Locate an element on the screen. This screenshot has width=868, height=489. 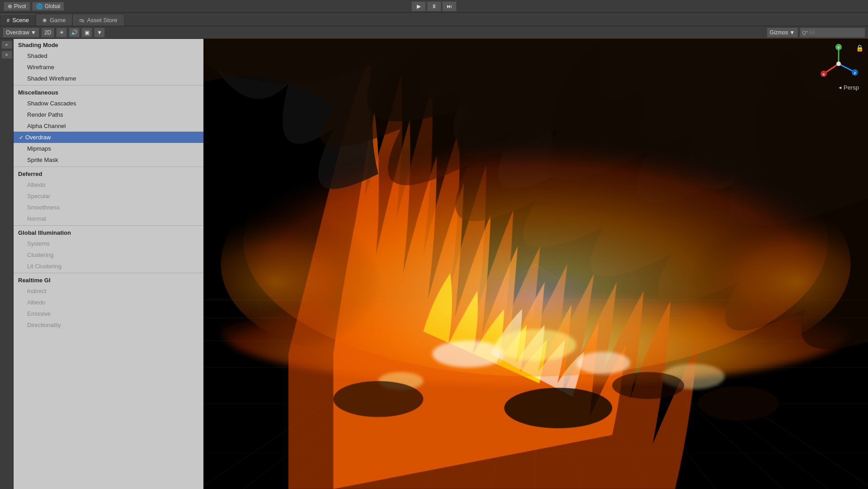
indirect-label: Indirect is located at coordinates (37, 291).